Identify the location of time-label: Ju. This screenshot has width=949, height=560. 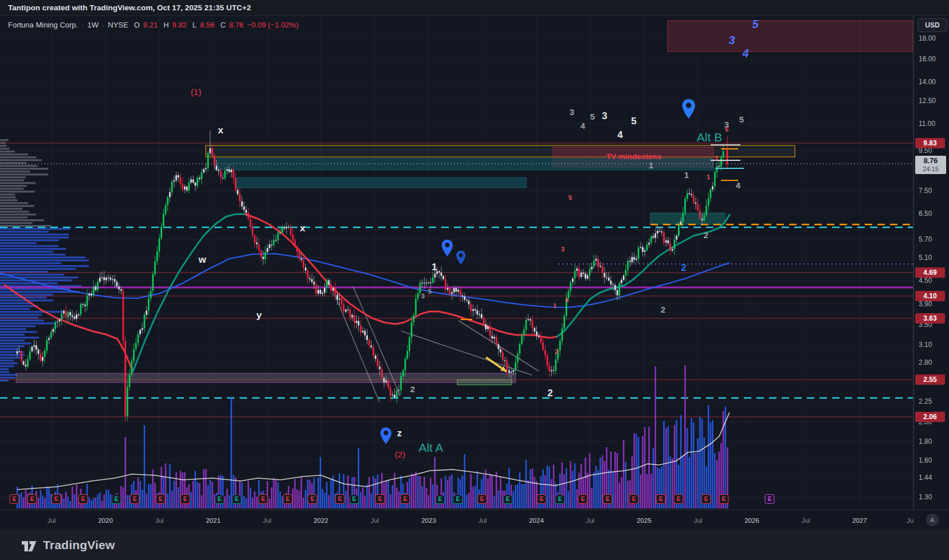
(910, 520).